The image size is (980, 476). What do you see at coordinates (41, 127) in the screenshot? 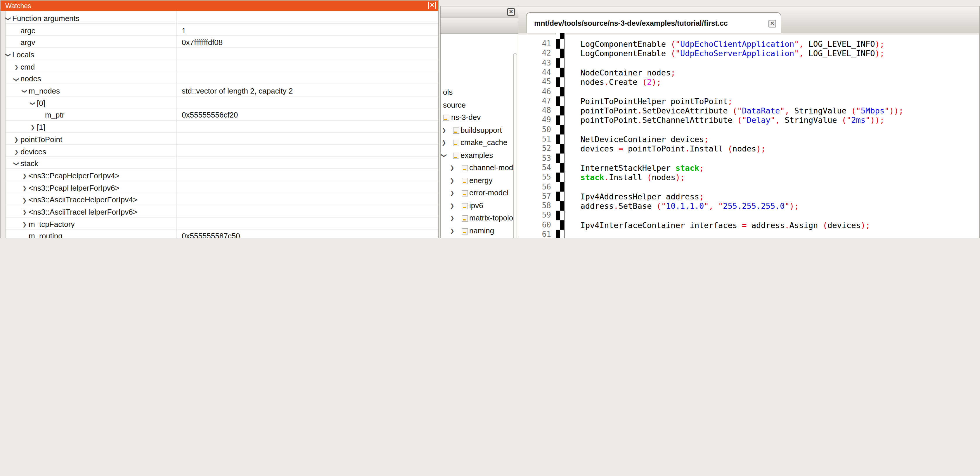
I see `watch-label: [1]` at bounding box center [41, 127].